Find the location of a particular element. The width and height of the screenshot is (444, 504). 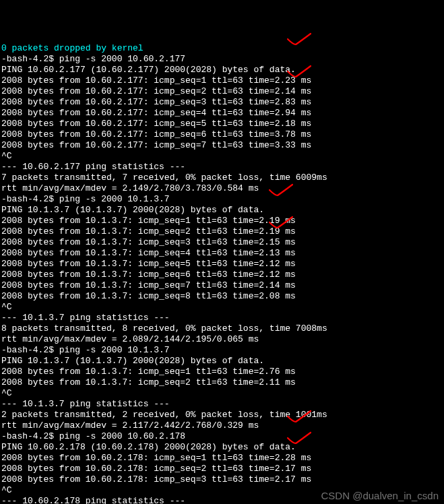

terminal-line: 2008 bytes from 10.60.2.177: icmp_seq=3 … is located at coordinates (222, 102).